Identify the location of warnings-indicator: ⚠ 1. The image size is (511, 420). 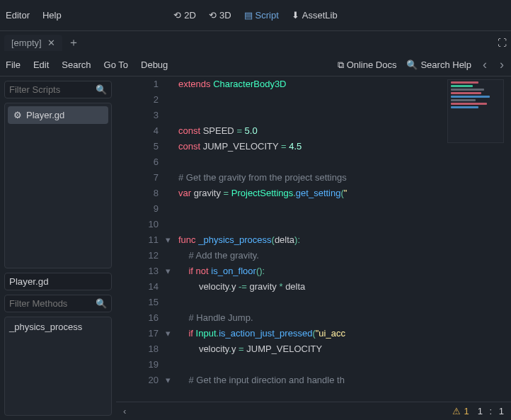
(460, 411).